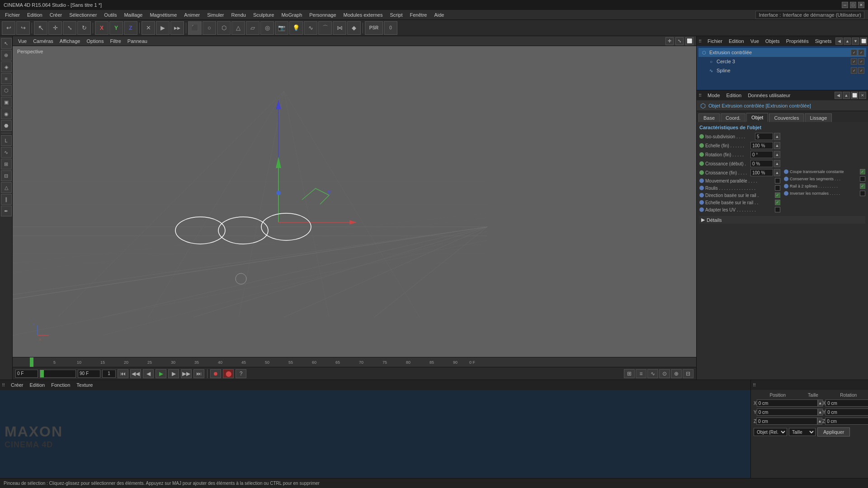 The width and height of the screenshot is (868, 488). Describe the element at coordinates (296, 28) in the screenshot. I see `tool-light: 💡` at that location.